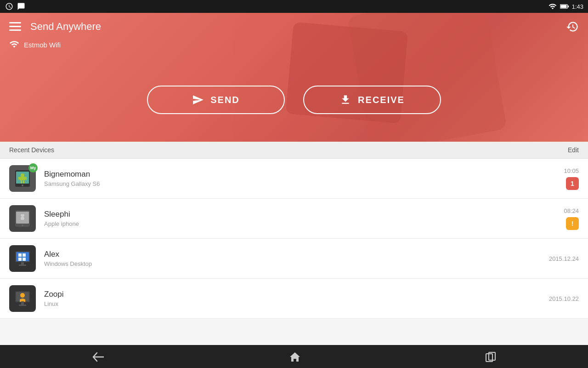  I want to click on back-button, so click(98, 356).